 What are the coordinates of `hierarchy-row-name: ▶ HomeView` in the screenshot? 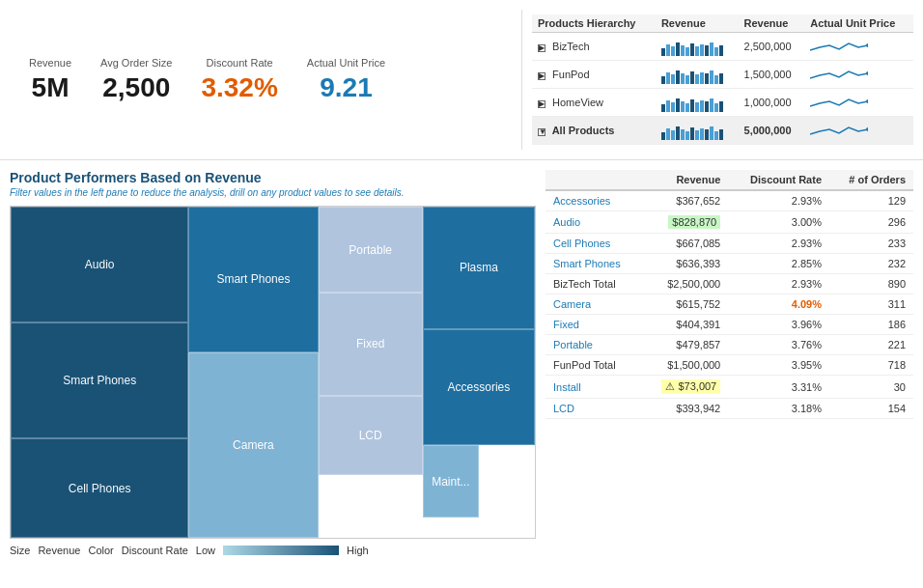 It's located at (594, 102).